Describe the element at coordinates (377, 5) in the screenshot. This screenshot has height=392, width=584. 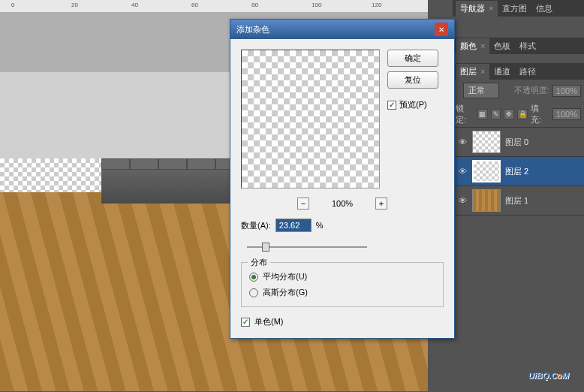
I see `ruler-mark: 120` at that location.